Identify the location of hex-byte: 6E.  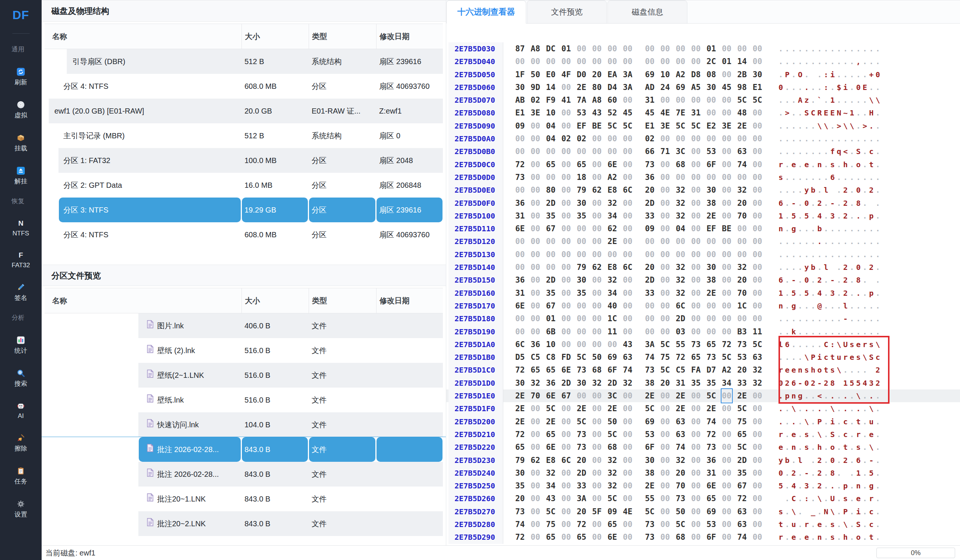
(712, 486).